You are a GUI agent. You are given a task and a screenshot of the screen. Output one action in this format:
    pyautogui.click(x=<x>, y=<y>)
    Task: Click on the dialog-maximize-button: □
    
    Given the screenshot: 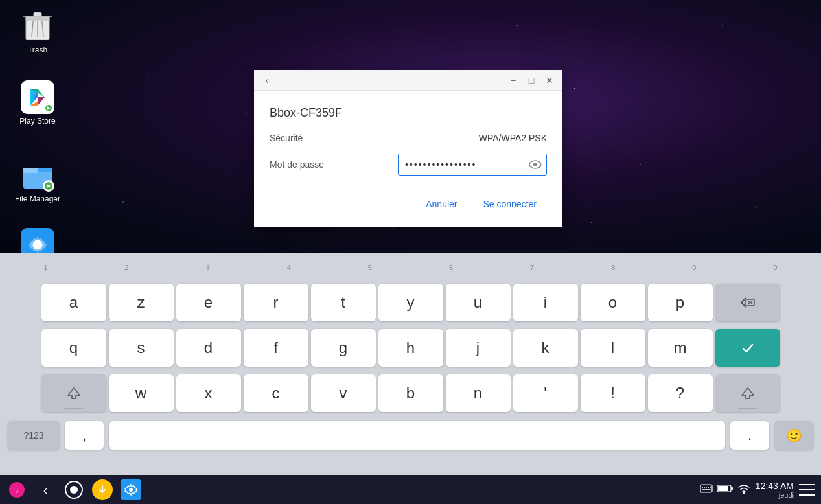 What is the action you would take?
    pyautogui.click(x=531, y=80)
    